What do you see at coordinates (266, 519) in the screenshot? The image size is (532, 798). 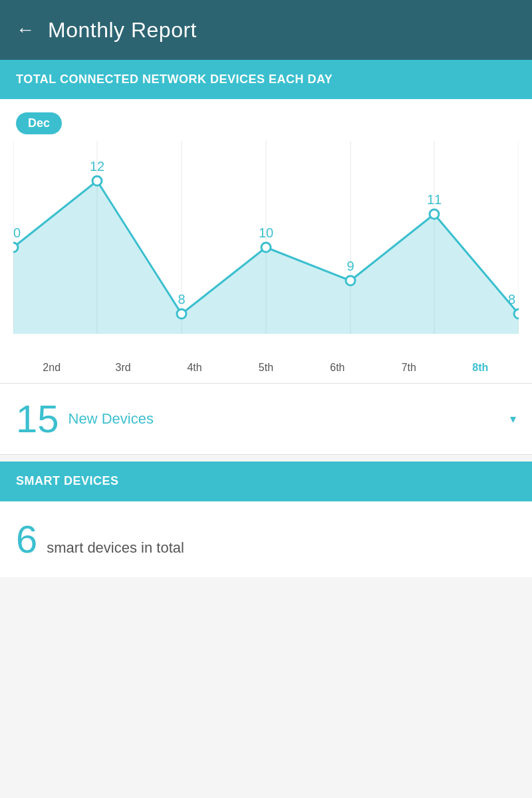 I see `smart-devices-section: SMART DEVICES 6 smart devices in total` at bounding box center [266, 519].